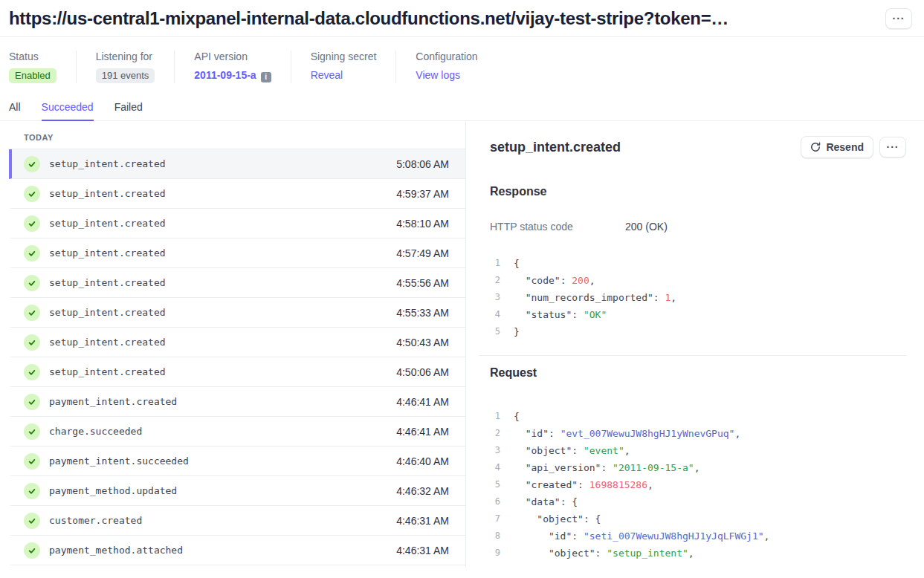  I want to click on endpoint-url-title: https://us-central1-mixpanel-internal-da…, so click(369, 19).